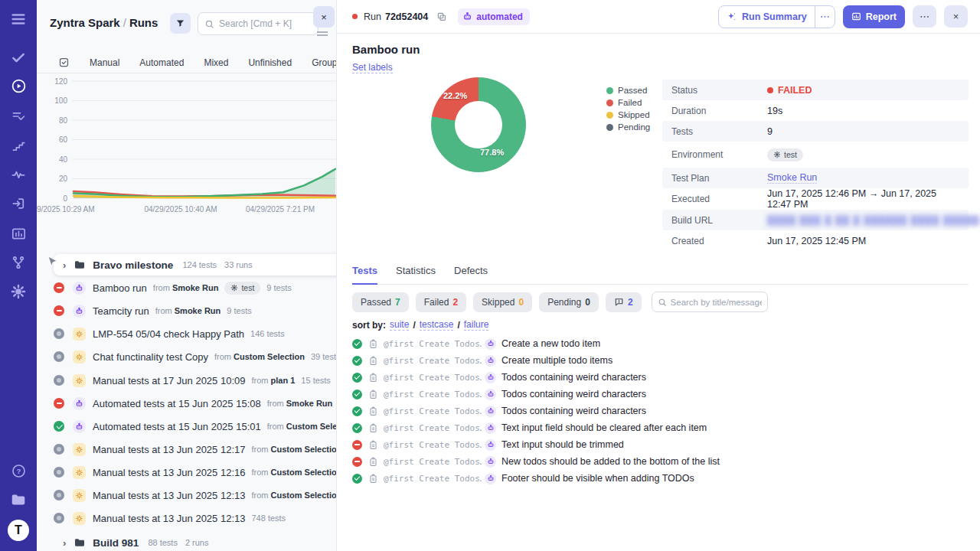  I want to click on run-title: Chat functinality test Copy, so click(150, 357).